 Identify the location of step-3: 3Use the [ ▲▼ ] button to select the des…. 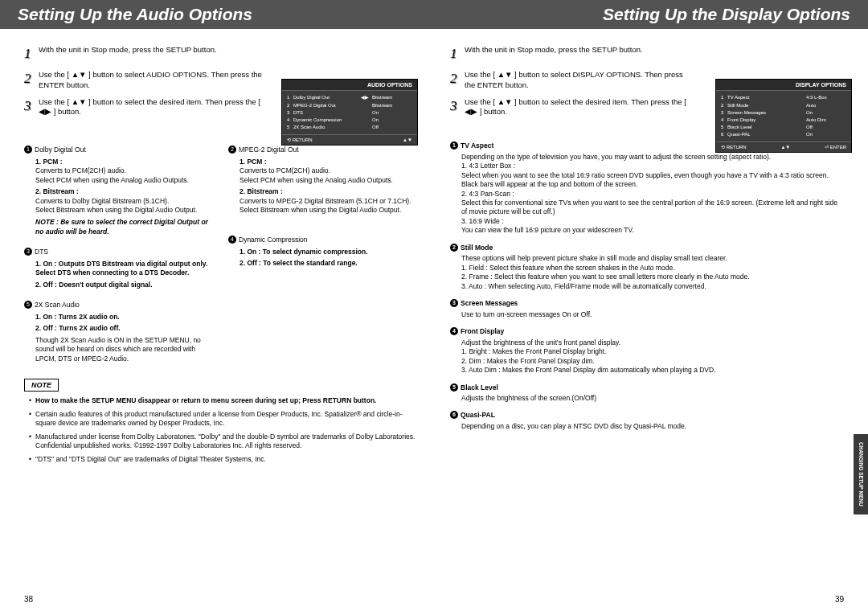
(145, 108).